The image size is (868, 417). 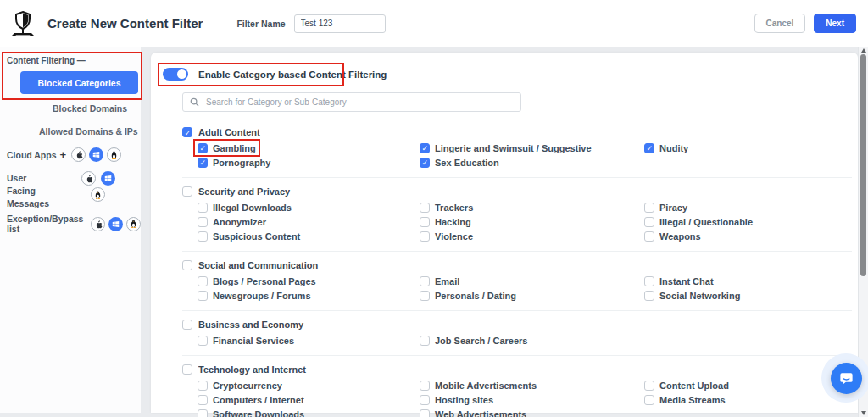 What do you see at coordinates (251, 400) in the screenshot?
I see `subcategory-item: Computers / Internet` at bounding box center [251, 400].